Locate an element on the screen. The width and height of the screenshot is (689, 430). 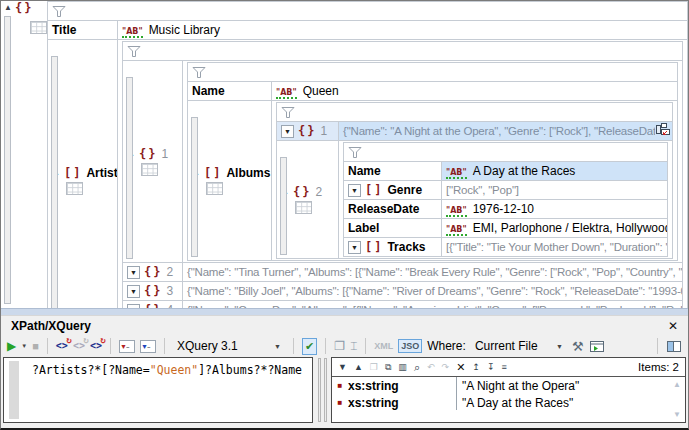
run-in-window-icon is located at coordinates (597, 346).